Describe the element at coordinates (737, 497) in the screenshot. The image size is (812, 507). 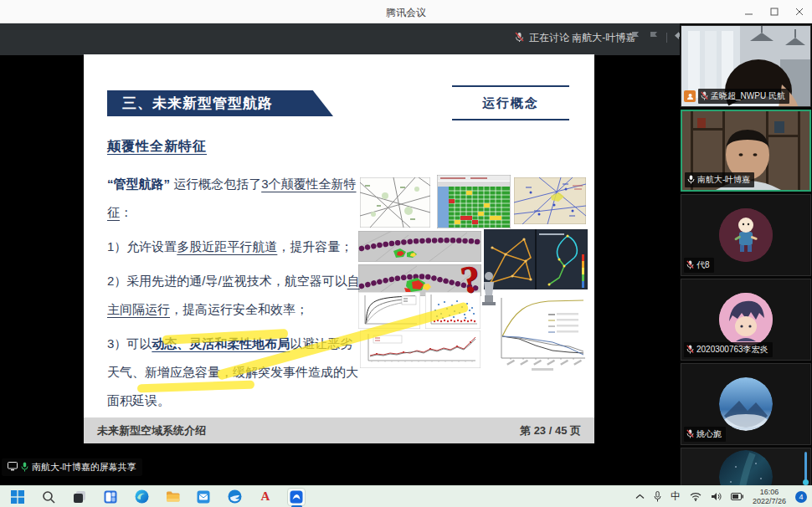
I see `battery-icon` at that location.